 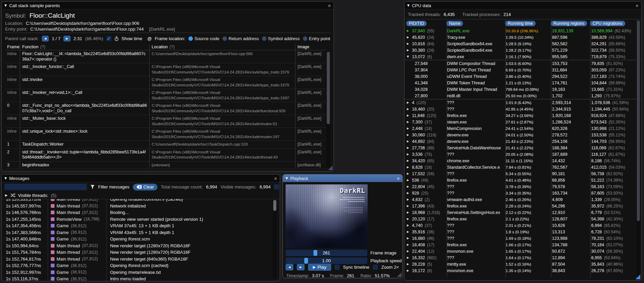 What do you see at coordinates (320, 267) in the screenshot?
I see `play-button: ▶Play` at bounding box center [320, 267].